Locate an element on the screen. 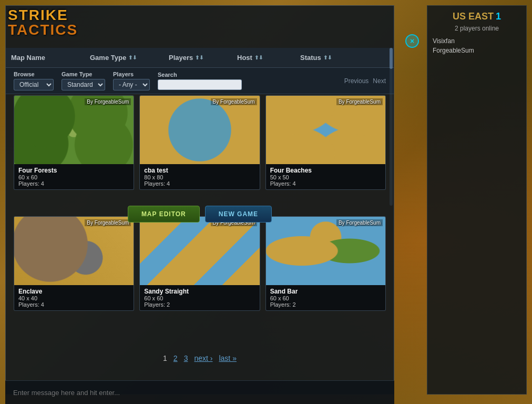  game-type-label: Game Type is located at coordinates (83, 74).